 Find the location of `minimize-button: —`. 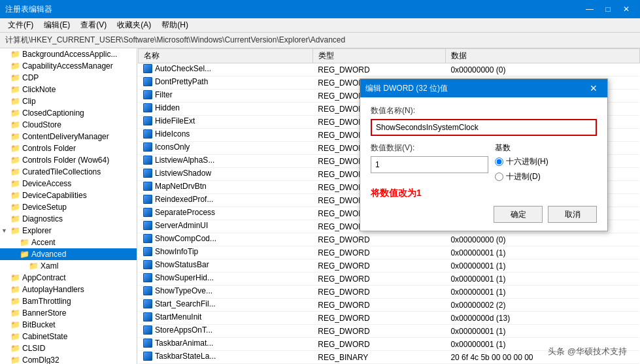

minimize-button: — is located at coordinates (590, 9).